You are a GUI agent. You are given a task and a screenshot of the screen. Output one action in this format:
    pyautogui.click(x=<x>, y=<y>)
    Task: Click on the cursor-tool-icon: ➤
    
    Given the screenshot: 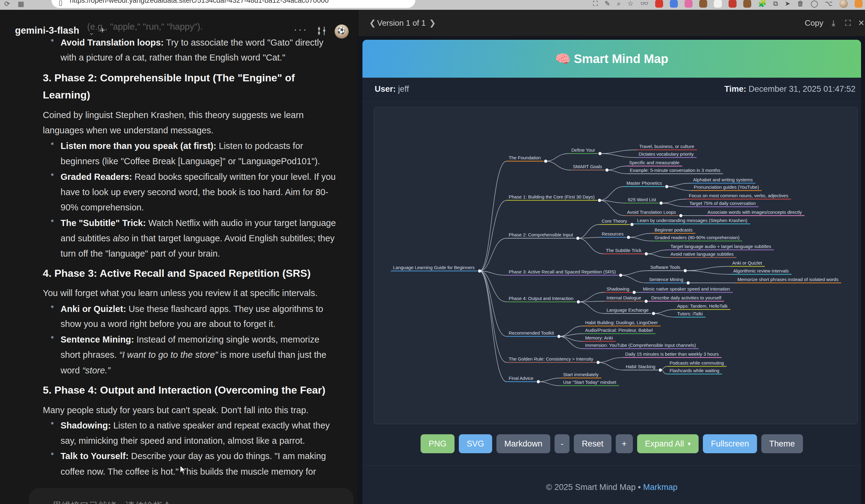 What is the action you would take?
    pyautogui.click(x=788, y=4)
    